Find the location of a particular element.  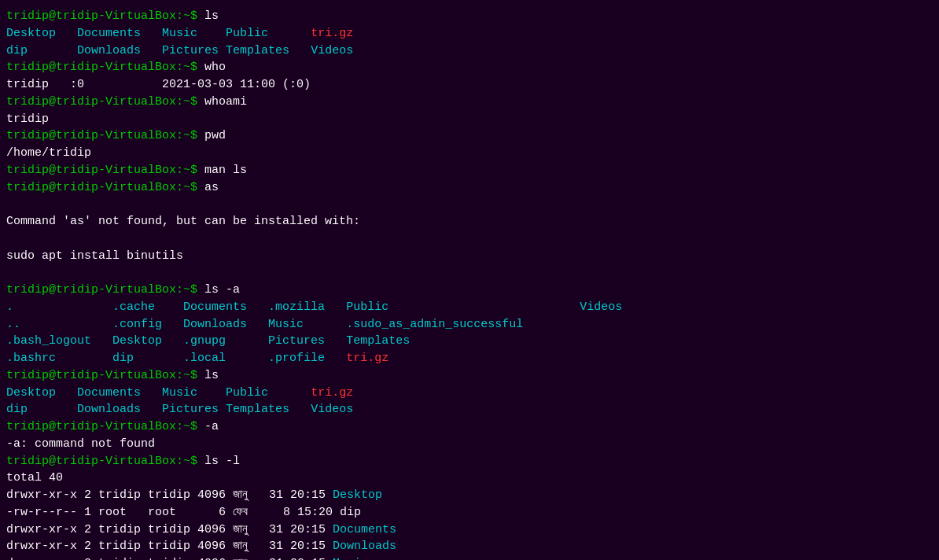

total: total 40 is located at coordinates (470, 478).